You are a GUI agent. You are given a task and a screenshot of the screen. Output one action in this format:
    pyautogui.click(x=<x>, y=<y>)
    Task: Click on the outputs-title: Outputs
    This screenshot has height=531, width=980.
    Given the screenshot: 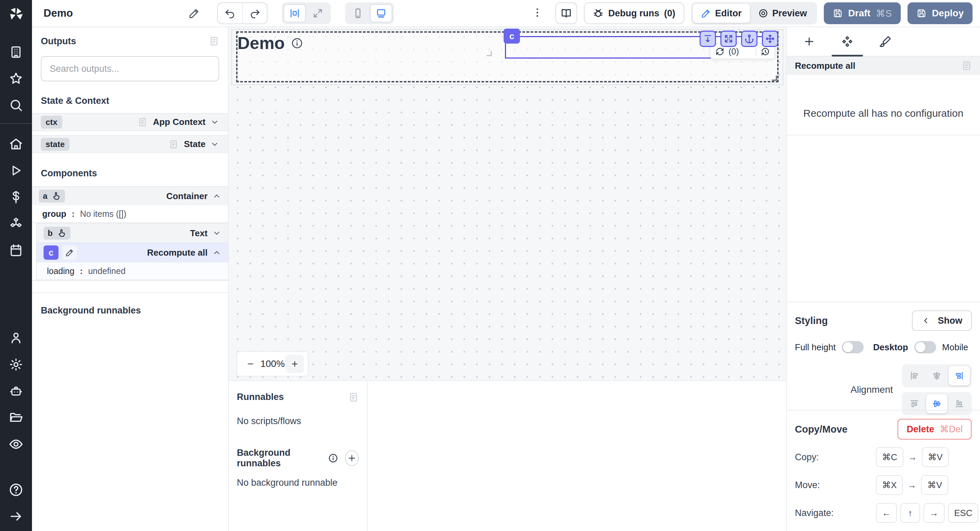 What is the action you would take?
    pyautogui.click(x=58, y=41)
    